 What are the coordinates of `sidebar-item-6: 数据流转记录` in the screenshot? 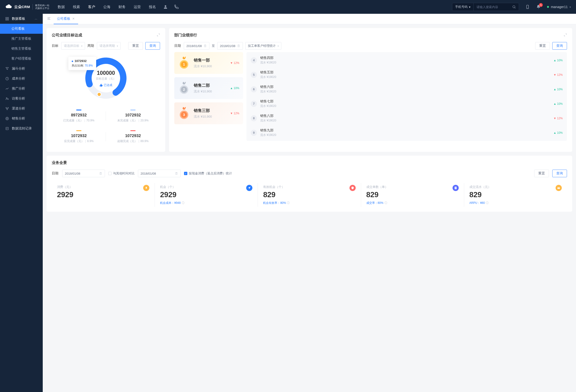 It's located at (21, 128).